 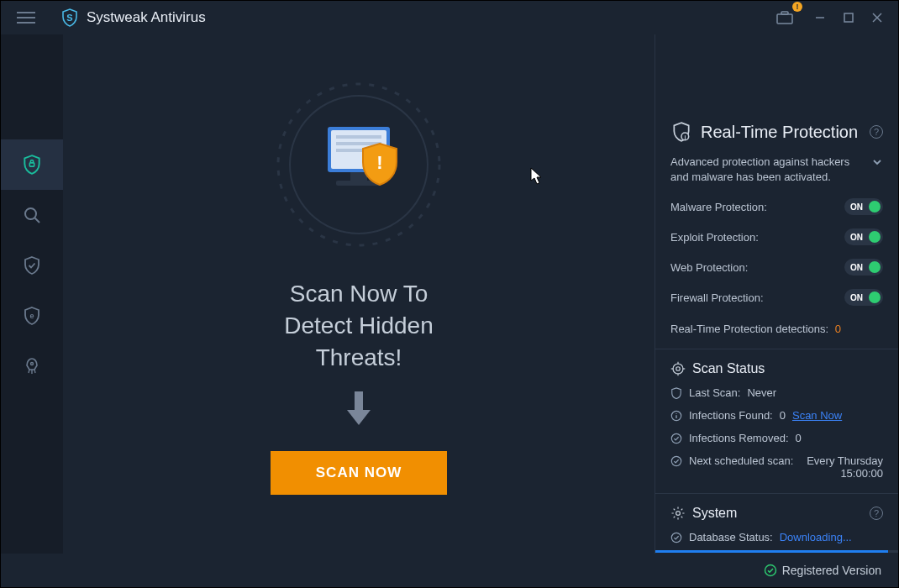 What do you see at coordinates (864, 207) in the screenshot?
I see `malware-protection-toggle: ON` at bounding box center [864, 207].